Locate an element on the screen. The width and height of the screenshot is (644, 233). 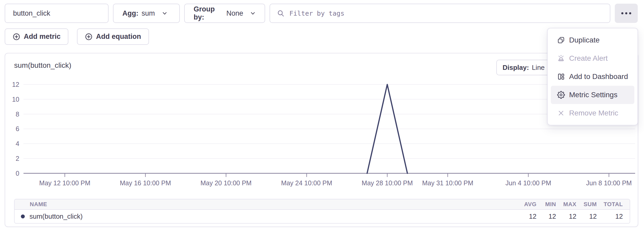
gear-icon is located at coordinates (561, 95).